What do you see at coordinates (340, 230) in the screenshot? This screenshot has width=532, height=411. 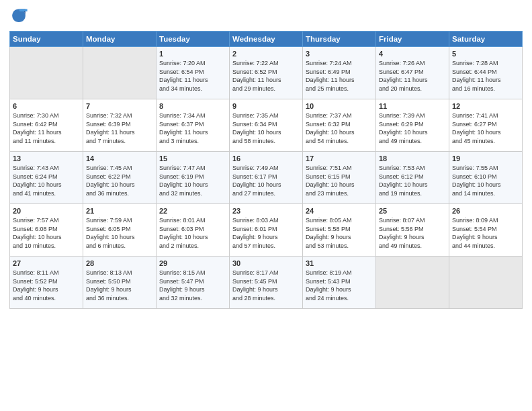 I see `calendar-cell: 24Sunrise: 8:05 AM Sunset: 5:58 PM Dayli…` at bounding box center [340, 230].